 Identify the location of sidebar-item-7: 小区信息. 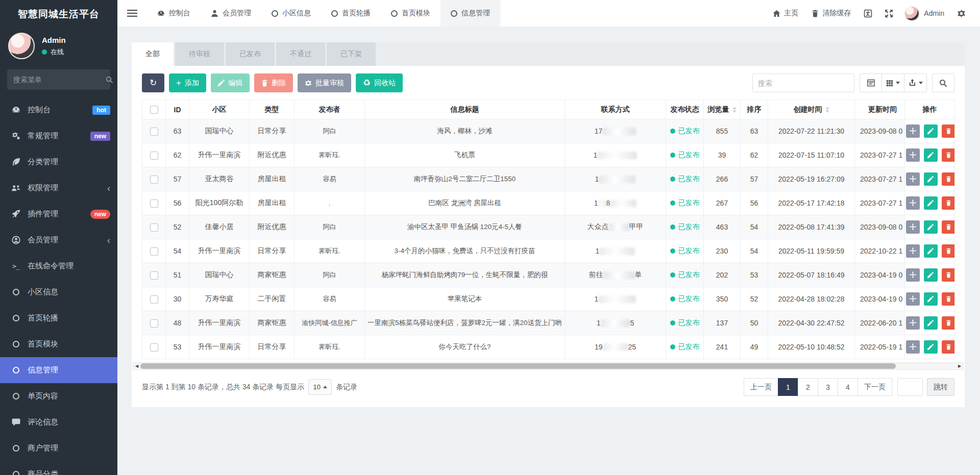
(59, 292).